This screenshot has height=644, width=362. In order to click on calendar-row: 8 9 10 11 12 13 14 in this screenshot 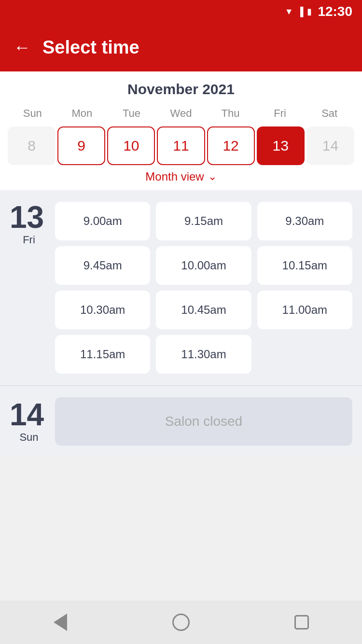, I will do `click(181, 146)`.